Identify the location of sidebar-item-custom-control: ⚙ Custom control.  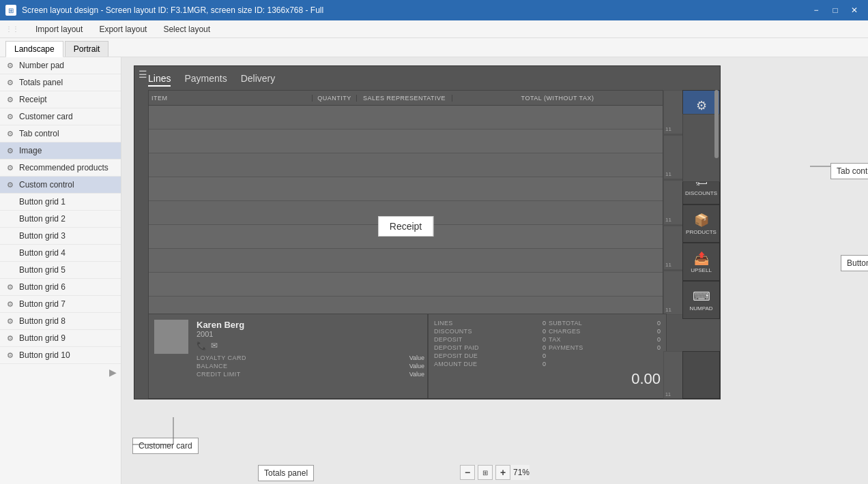
(60, 185).